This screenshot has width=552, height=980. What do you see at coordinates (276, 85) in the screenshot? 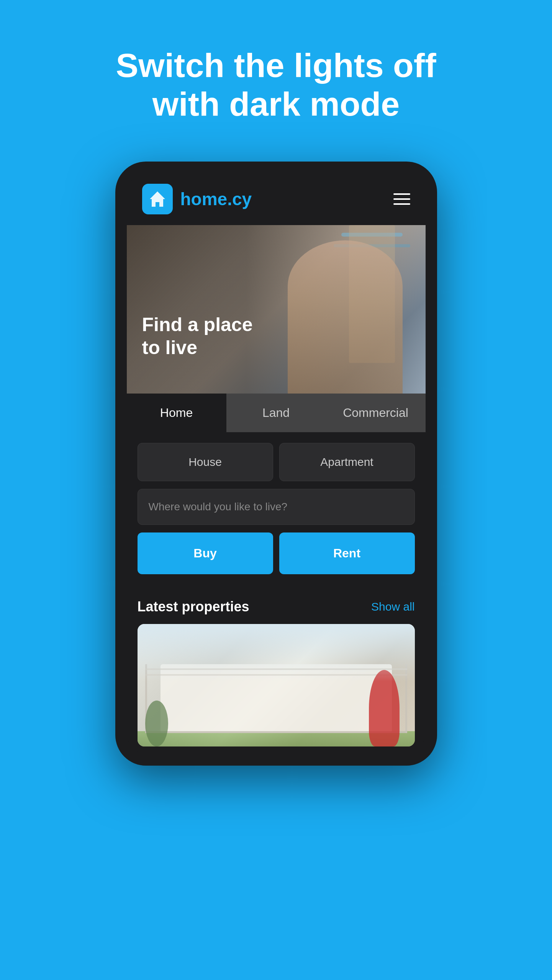
I see `page-headline: Switch the lights off with dark mode` at bounding box center [276, 85].